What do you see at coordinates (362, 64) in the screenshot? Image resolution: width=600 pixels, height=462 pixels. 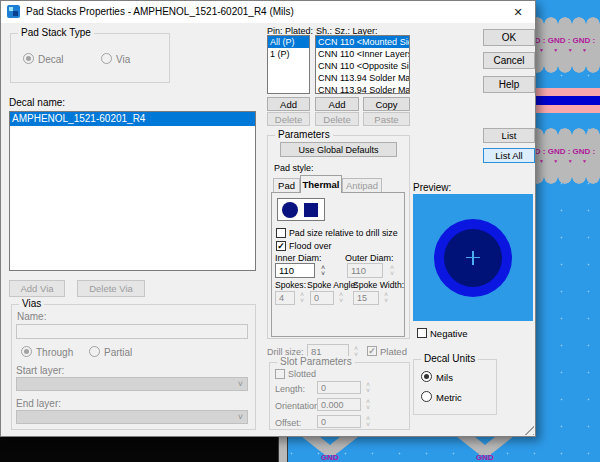 I see `layer-list: CCN 110 <Mounted Side> CNN 110 <Inner La…` at bounding box center [362, 64].